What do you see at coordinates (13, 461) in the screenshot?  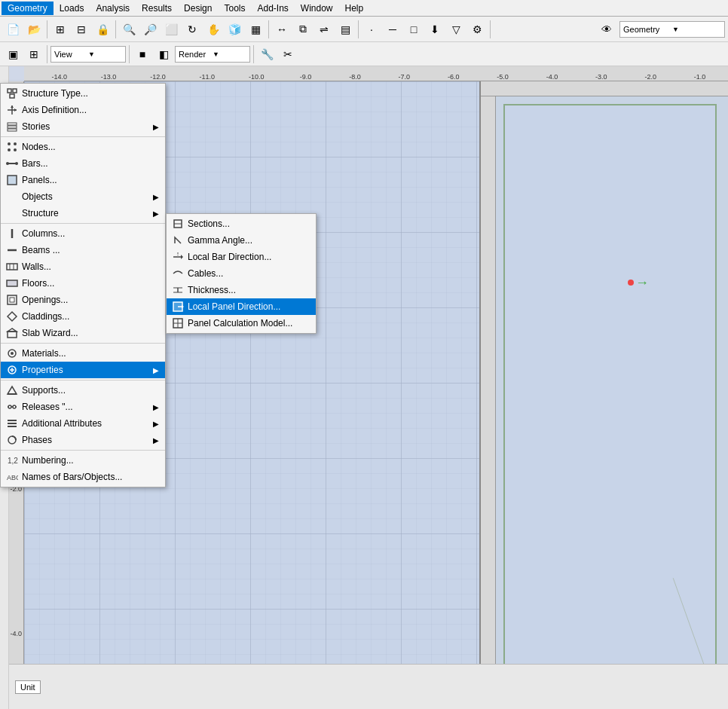 I see `svg-text: 1,2` at bounding box center [13, 461].